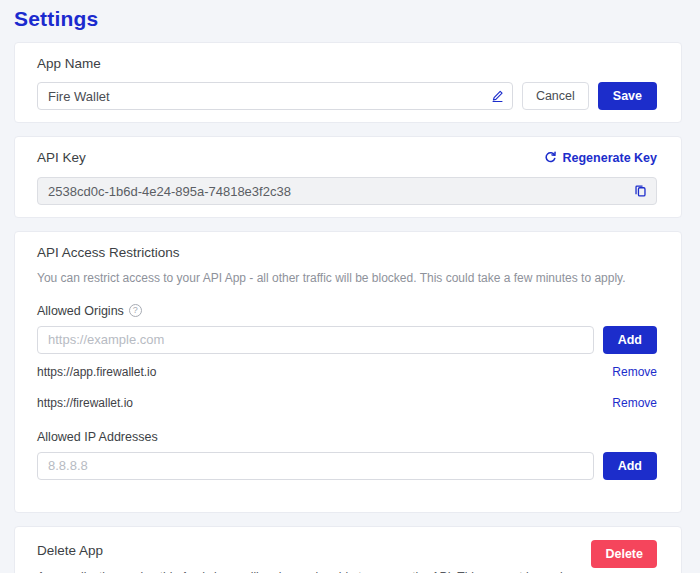 This screenshot has height=573, width=700. I want to click on api-key-card: API Key Regenerate Key 2538cd0c-1b6d-4e2…, so click(348, 177).